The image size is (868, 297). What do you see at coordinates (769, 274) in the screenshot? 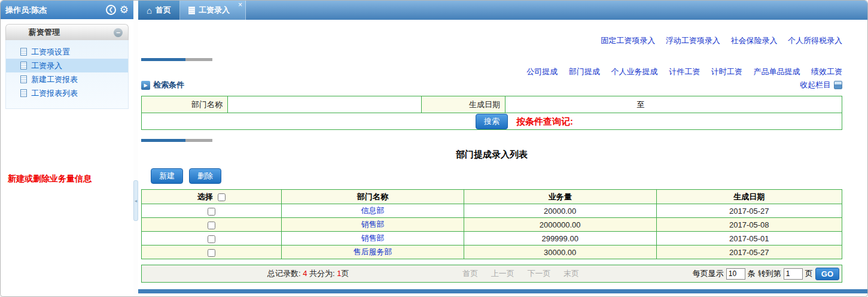
I see `goto-page-label: 转到第` at bounding box center [769, 274].